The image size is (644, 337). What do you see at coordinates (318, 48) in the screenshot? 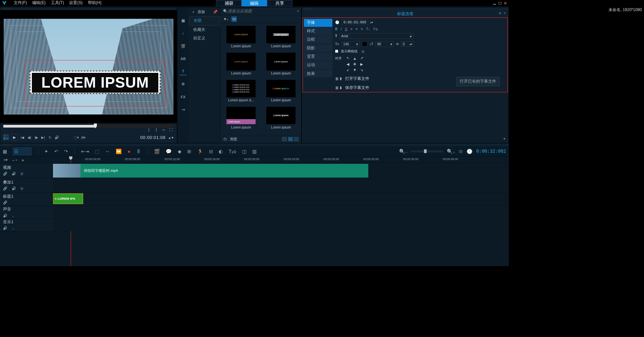
I see `otab-shadow: 阴影` at bounding box center [318, 48].